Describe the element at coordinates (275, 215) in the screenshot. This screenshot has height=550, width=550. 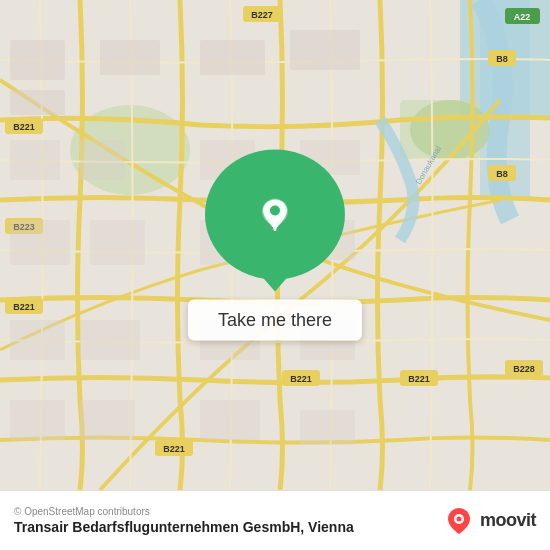
I see `location-bubble` at that location.